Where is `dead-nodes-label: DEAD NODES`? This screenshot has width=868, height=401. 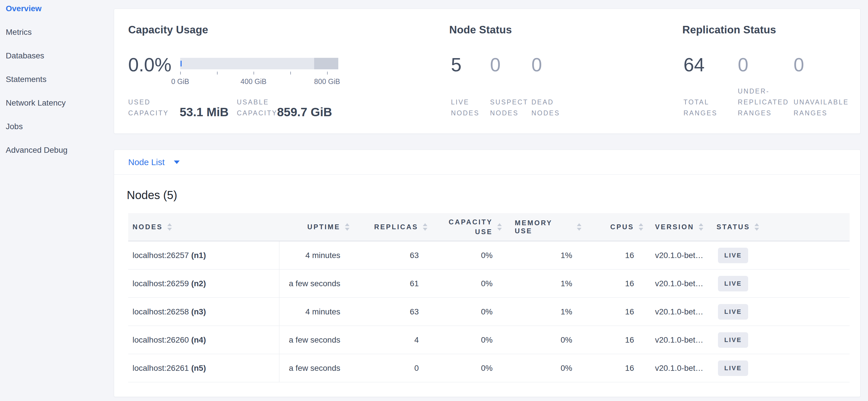 dead-nodes-label: DEAD NODES is located at coordinates (547, 108).